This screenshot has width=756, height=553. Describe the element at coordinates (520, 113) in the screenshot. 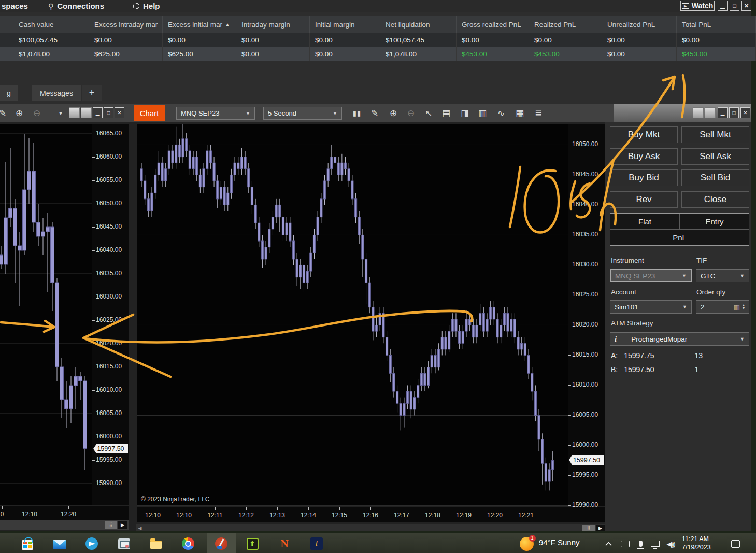

I see `strategy-icon: ▦` at that location.